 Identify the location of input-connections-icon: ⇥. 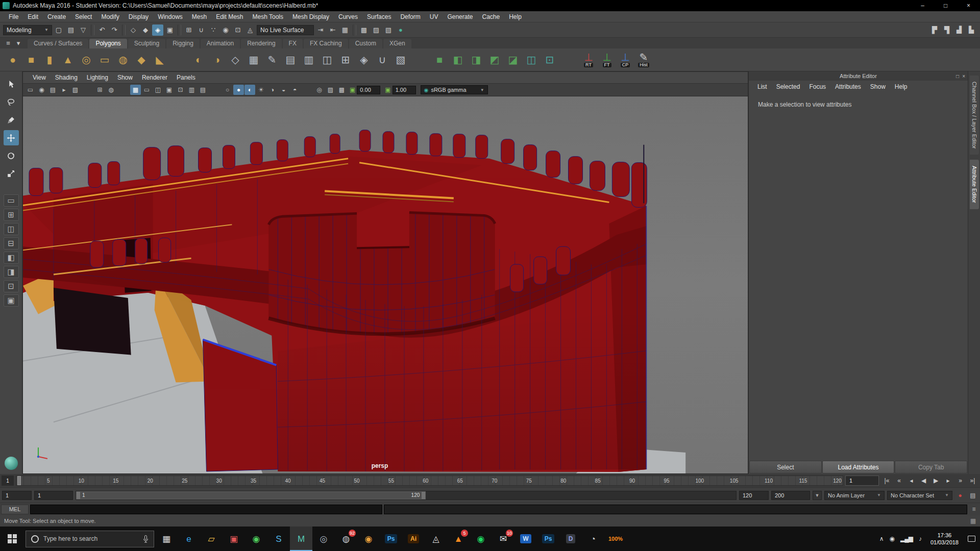
(321, 30).